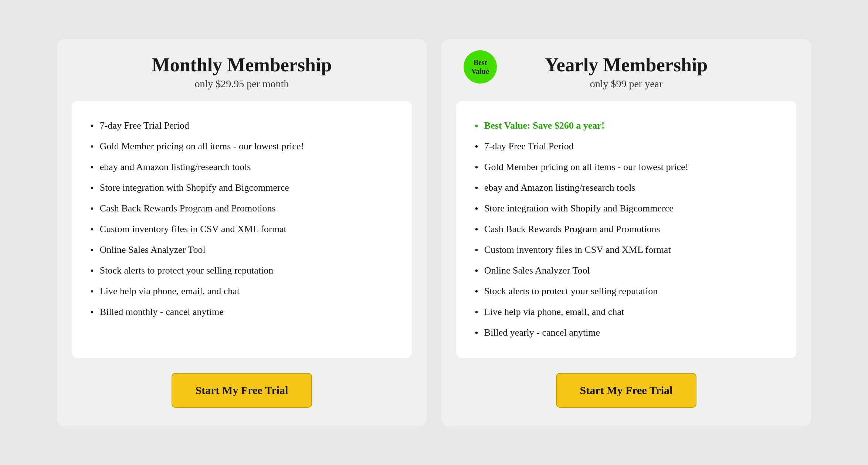 This screenshot has height=465, width=868. What do you see at coordinates (626, 126) in the screenshot?
I see `list-item: Best Value: Save $260 a year!` at bounding box center [626, 126].